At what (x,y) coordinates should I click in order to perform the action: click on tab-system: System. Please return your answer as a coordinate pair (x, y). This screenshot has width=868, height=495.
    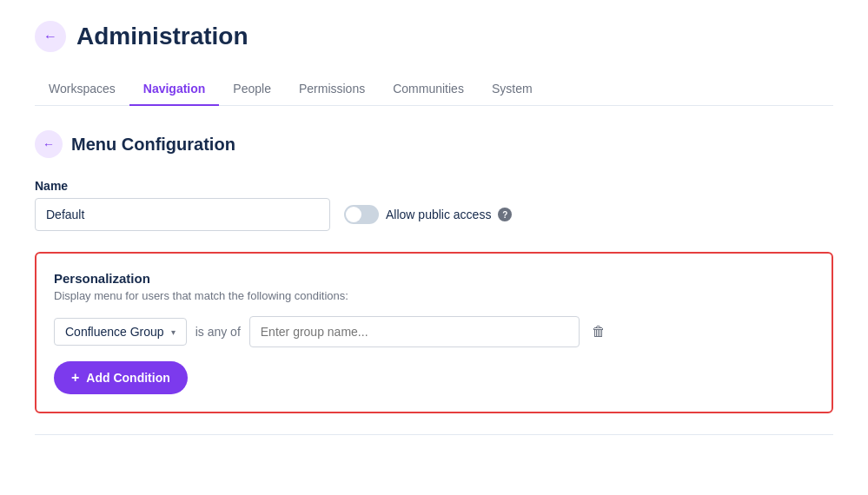
    Looking at the image, I should click on (513, 89).